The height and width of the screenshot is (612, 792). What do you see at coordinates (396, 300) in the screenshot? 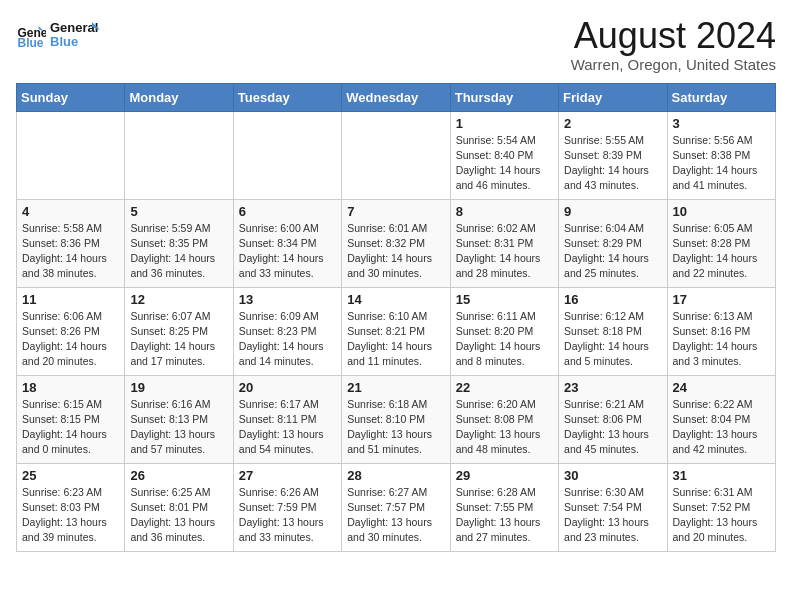
I see `day-number: 14` at bounding box center [396, 300].